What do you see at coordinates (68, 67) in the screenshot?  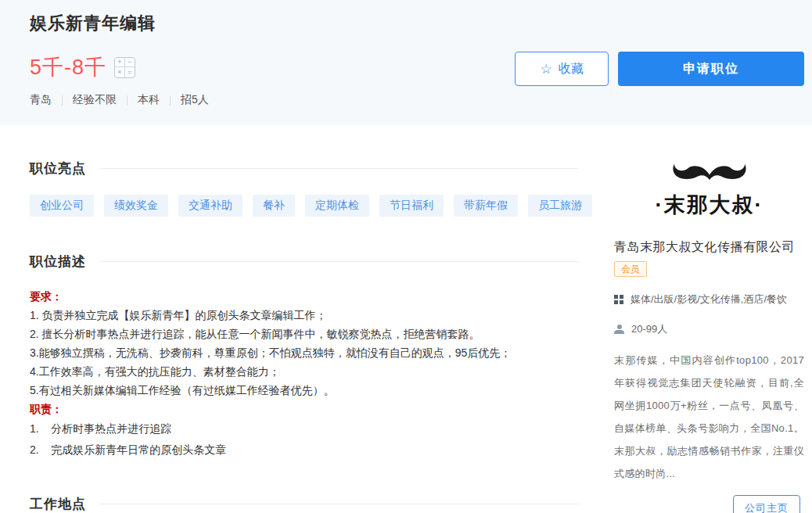 I see `salary-range: 5千-8千` at bounding box center [68, 67].